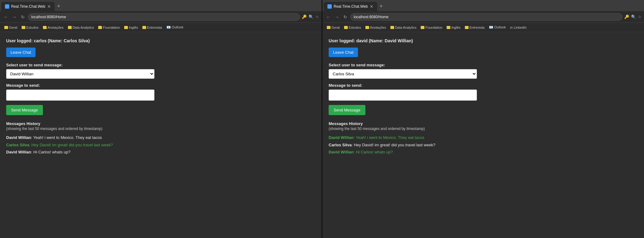 The width and height of the screenshot is (644, 238). Describe the element at coordinates (317, 17) in the screenshot. I see `star-icon-left: ☆` at that location.